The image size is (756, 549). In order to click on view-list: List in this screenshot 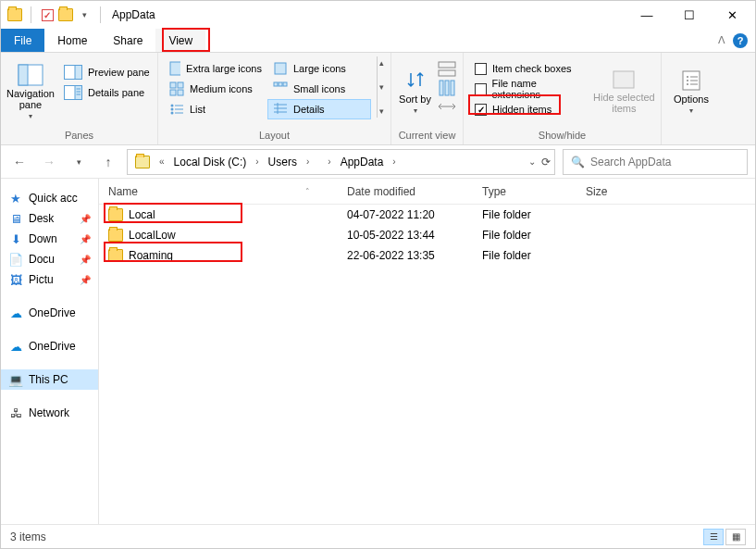, I will do `click(216, 109)`.